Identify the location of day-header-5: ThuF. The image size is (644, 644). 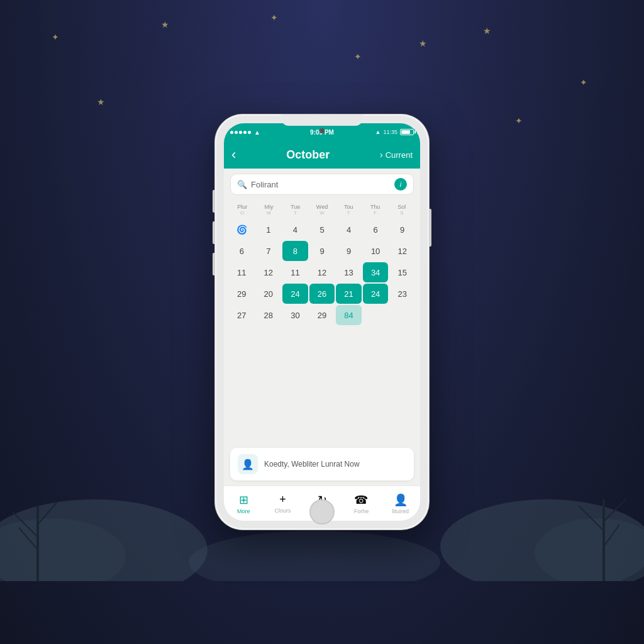
(375, 210).